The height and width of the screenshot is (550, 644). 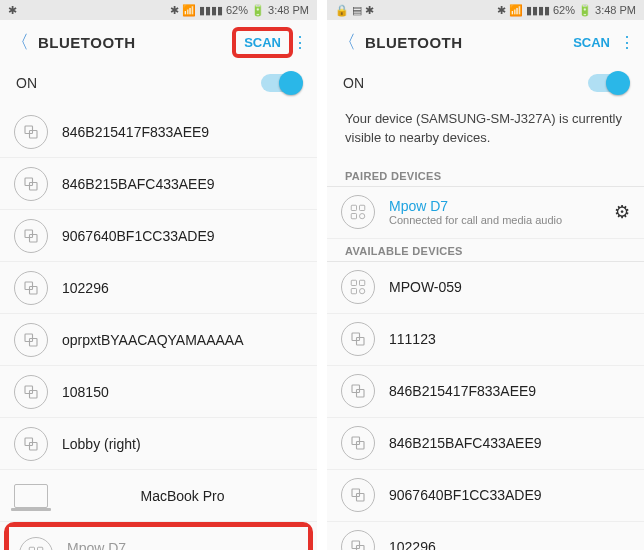 What do you see at coordinates (498, 220) in the screenshot?
I see `device-status: Connected for call and media audio` at bounding box center [498, 220].